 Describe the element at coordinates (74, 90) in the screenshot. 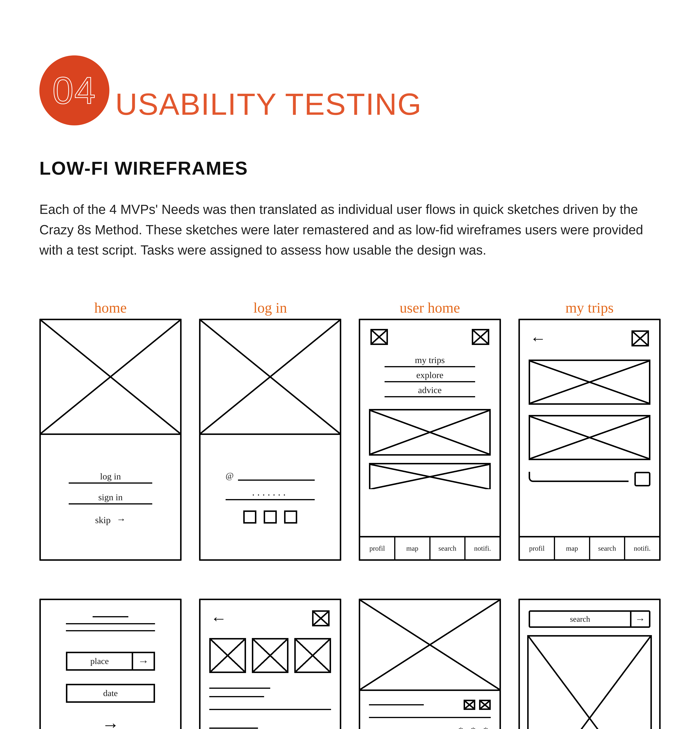

I see `section-number-badge: 04` at that location.